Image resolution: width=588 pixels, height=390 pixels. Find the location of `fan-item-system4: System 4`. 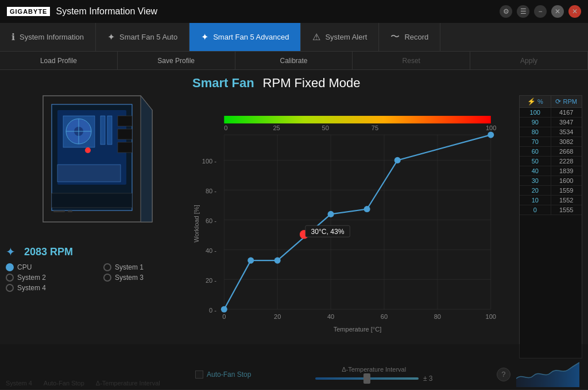

fan-item-system4: System 4 is located at coordinates (46, 288).